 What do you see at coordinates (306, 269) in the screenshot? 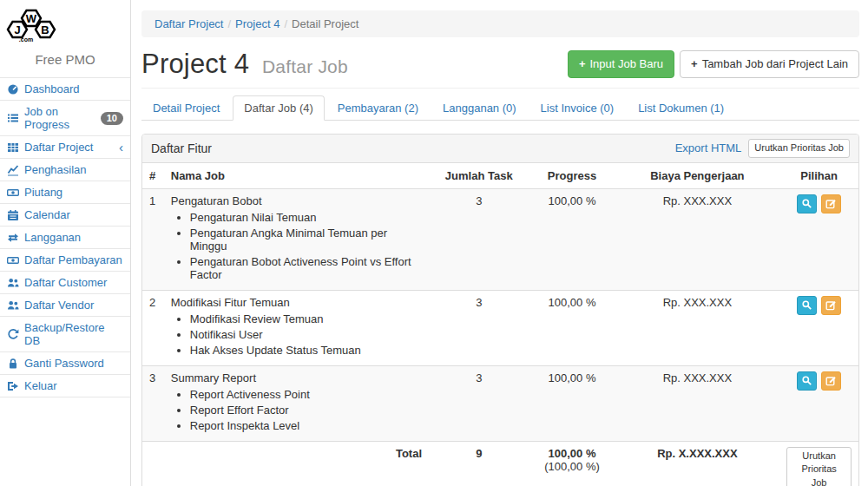
I see `subtask-item: Pengaturan Bobot Activeness Point vs Eff…` at bounding box center [306, 269].